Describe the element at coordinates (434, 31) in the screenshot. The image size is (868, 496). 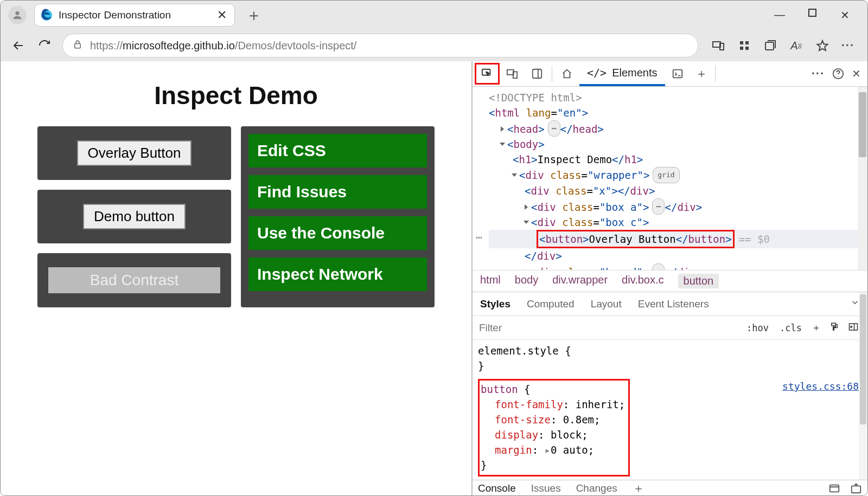
I see `browser-chrome: Inspector Demonstration ✕ ＋ ― ✕ https://…` at that location.